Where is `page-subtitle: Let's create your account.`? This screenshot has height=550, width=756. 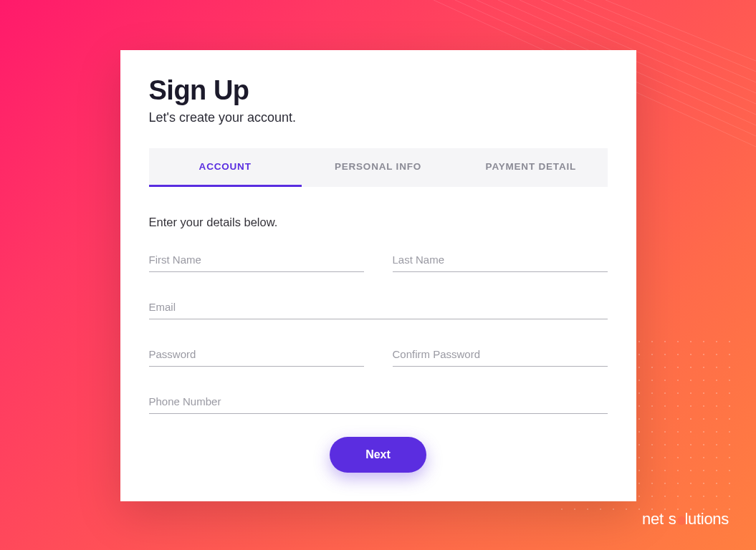 page-subtitle: Let's create your account. is located at coordinates (378, 117).